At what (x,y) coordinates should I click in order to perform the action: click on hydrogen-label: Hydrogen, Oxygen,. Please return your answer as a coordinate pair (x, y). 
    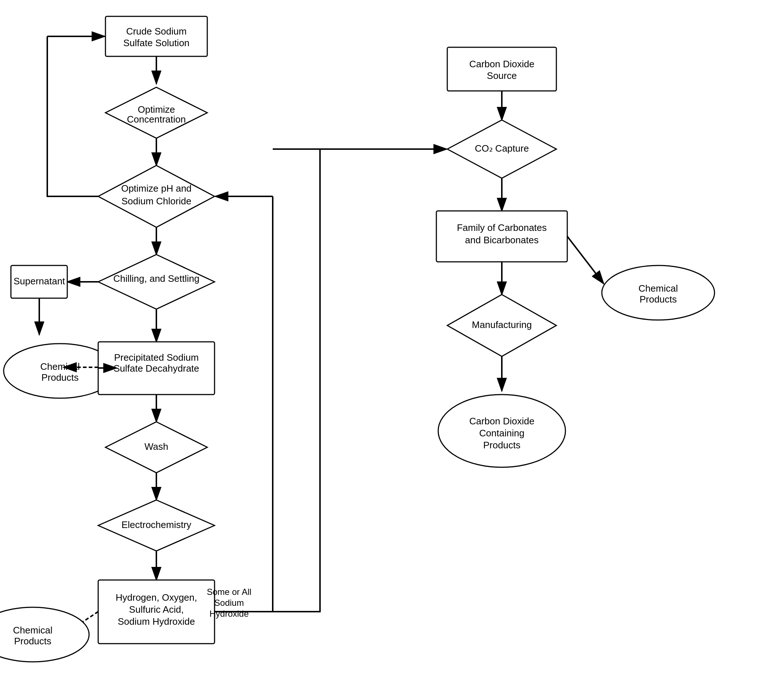
    Looking at the image, I should click on (156, 597).